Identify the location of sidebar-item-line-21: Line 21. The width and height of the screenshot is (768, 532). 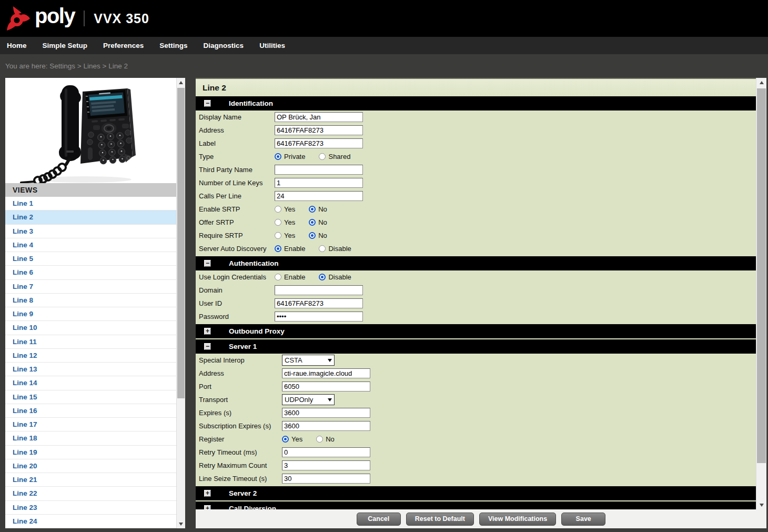
(90, 480).